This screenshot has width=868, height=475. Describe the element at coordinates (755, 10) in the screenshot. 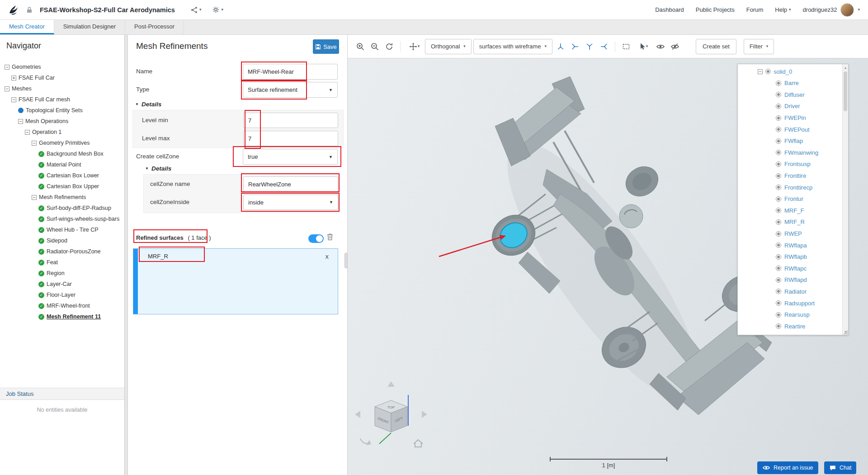

I see `nav-link-forum: Forum` at that location.